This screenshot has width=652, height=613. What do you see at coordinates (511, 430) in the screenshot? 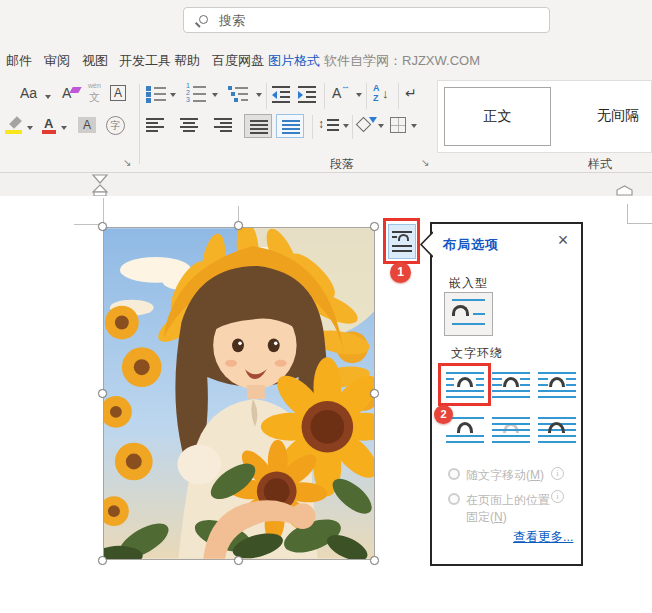
I see `wrap-option-behind-text` at bounding box center [511, 430].